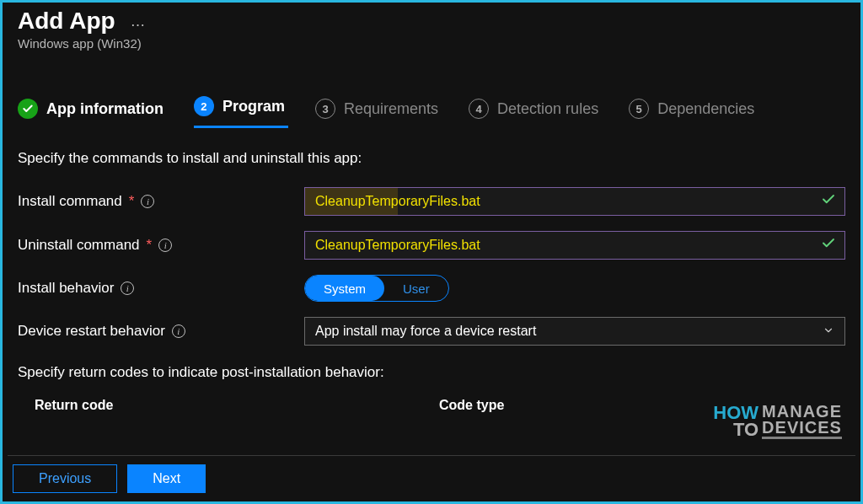 The width and height of the screenshot is (863, 504). What do you see at coordinates (65, 479) in the screenshot?
I see `previous-button: Previous` at bounding box center [65, 479].